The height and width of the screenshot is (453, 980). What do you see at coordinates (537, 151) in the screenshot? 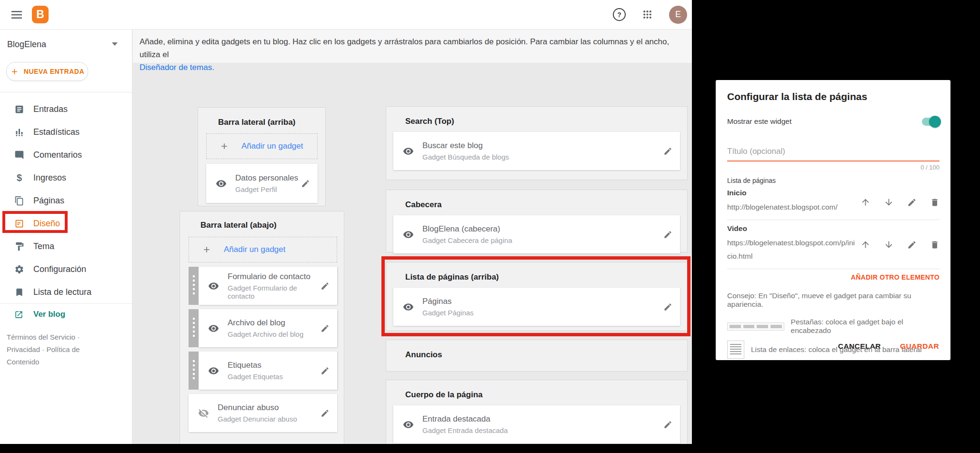
I see `gadget-row-buscar-este-blog: Buscar este blog Gadget Búsqueda de blog…` at bounding box center [537, 151].